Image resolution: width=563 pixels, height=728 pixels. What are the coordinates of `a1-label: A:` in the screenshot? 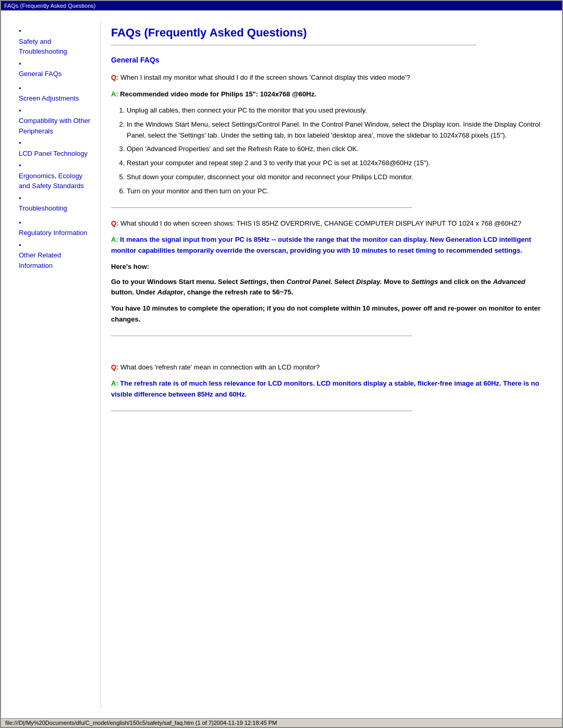 It's located at (115, 94).